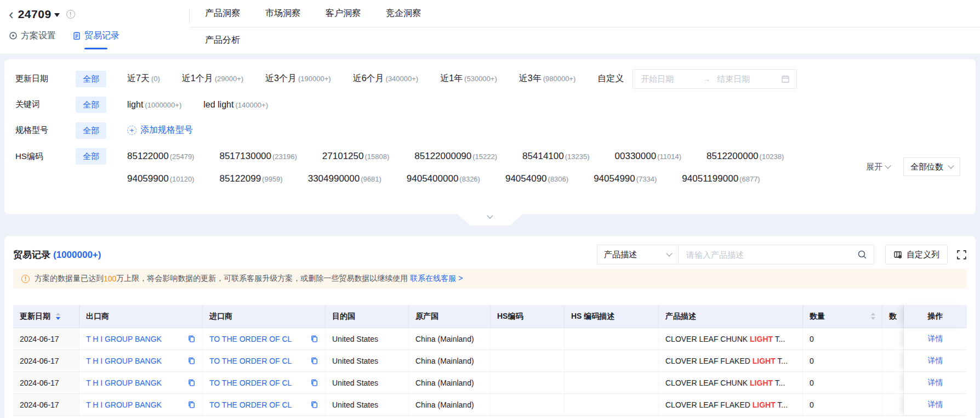 Image resolution: width=980 pixels, height=418 pixels. Describe the element at coordinates (648, 157) in the screenshot. I see `hs-code-option: 00330000(11014)` at that location.